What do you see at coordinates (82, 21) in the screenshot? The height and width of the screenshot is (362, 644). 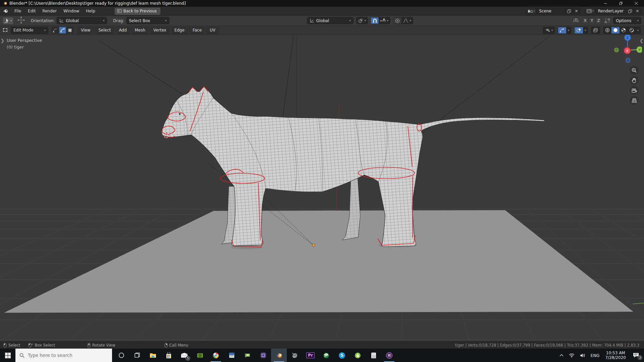 I see `orientation-dropdown: Global ▾` at bounding box center [82, 21].